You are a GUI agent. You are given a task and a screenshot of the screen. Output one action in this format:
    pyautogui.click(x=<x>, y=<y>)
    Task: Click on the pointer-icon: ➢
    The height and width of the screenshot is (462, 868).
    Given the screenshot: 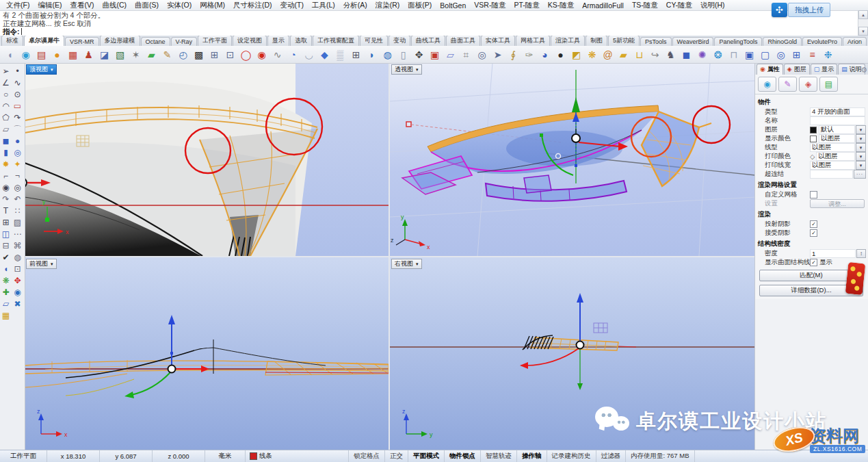 What is the action you would take?
    pyautogui.click(x=5, y=71)
    